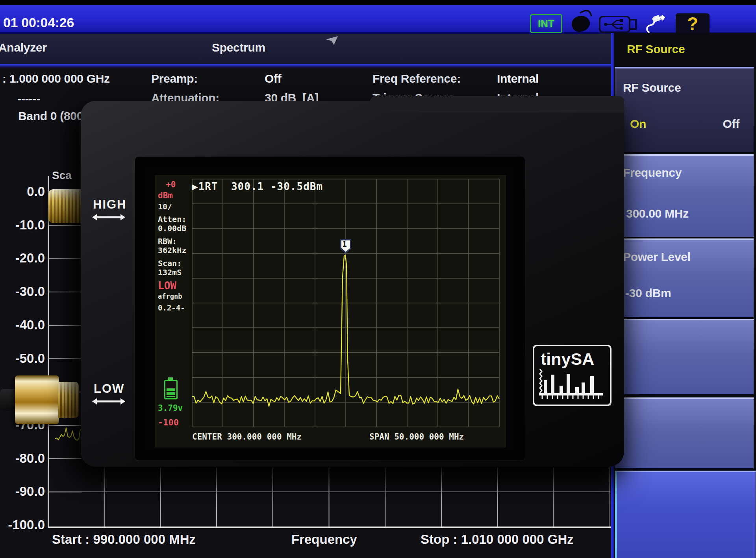  I want to click on rf-source-toggle-button: RF Source On Off, so click(684, 109).